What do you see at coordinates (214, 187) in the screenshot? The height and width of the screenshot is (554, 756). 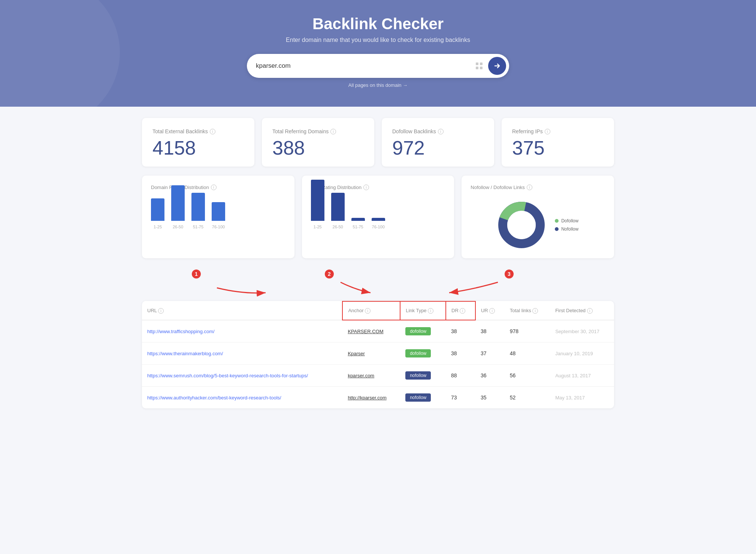 I see `info-icon-domain-chart: i` at bounding box center [214, 187].